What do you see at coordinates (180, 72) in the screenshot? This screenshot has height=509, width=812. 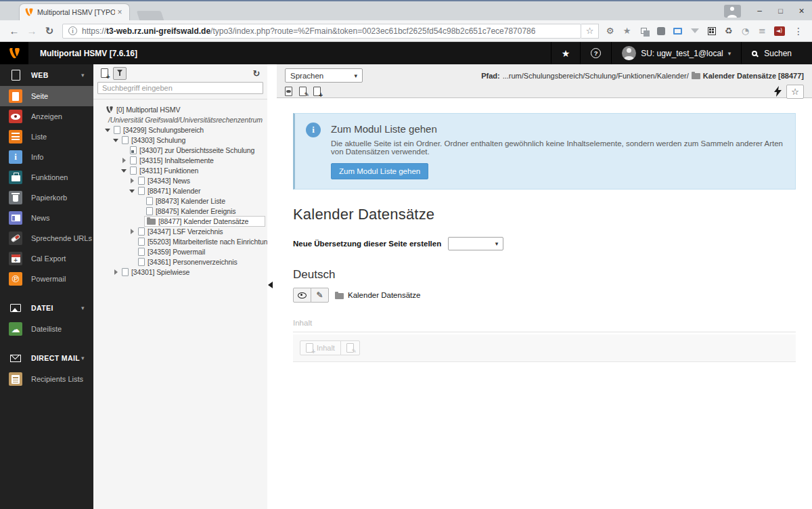 I see `tree-toolbar` at bounding box center [180, 72].